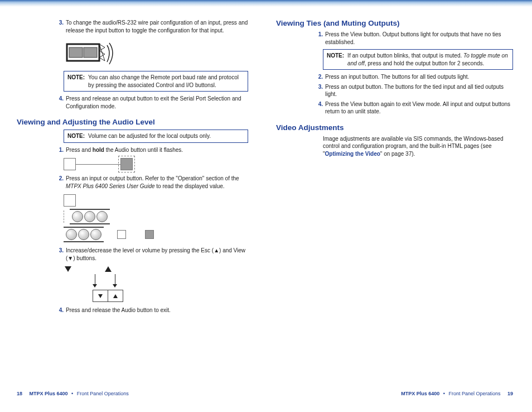 The height and width of the screenshot is (412, 532). Describe the element at coordinates (395, 127) in the screenshot. I see `section-heading-video: Video Adjustments` at that location.